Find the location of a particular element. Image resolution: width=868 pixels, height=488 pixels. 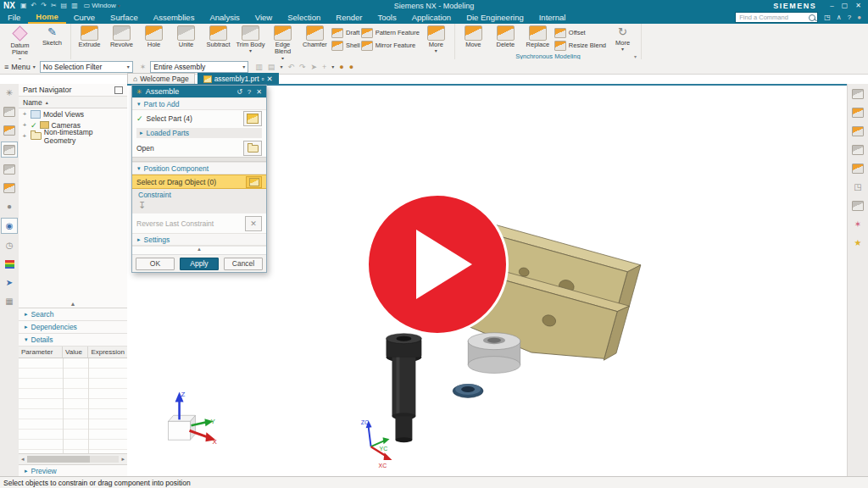

selection-filter-dropdown: No Selection Filter ▾ is located at coordinates (86, 67).